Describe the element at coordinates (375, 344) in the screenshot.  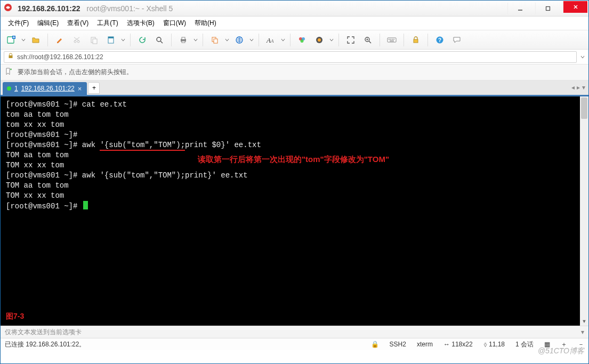
I see `ssh-icon: 🔒` at that location.